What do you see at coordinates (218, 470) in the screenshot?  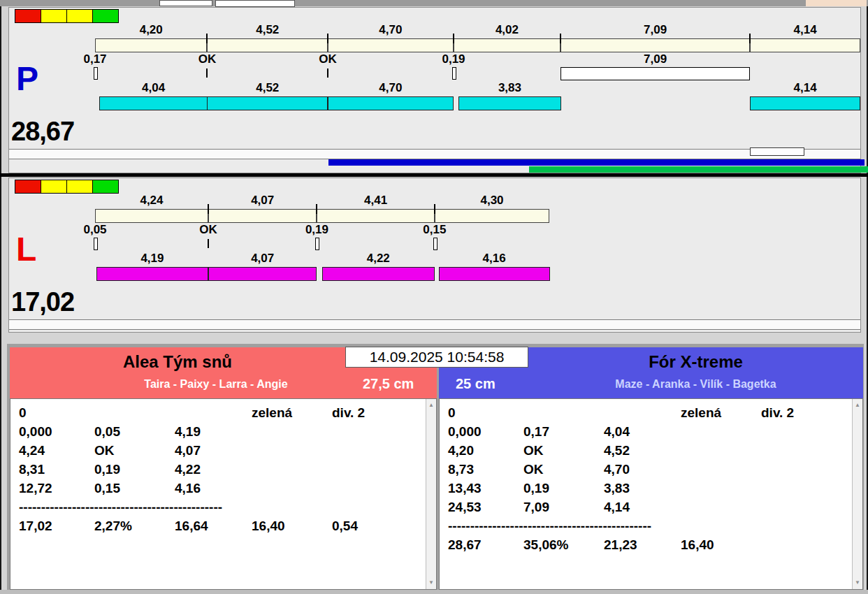 I see `table-row: 8,310,194,22` at bounding box center [218, 470].